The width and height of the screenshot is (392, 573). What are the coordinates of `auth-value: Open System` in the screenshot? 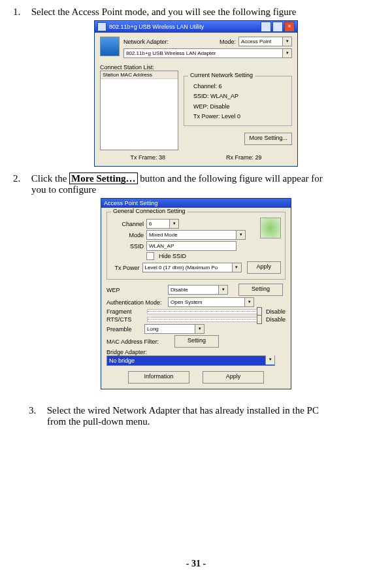 It's located at (206, 302).